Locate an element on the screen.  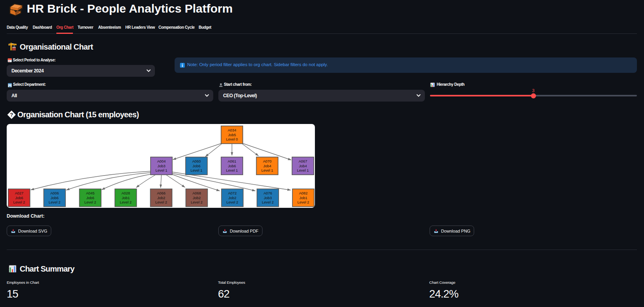
svg-text: A076 is located at coordinates (268, 193).